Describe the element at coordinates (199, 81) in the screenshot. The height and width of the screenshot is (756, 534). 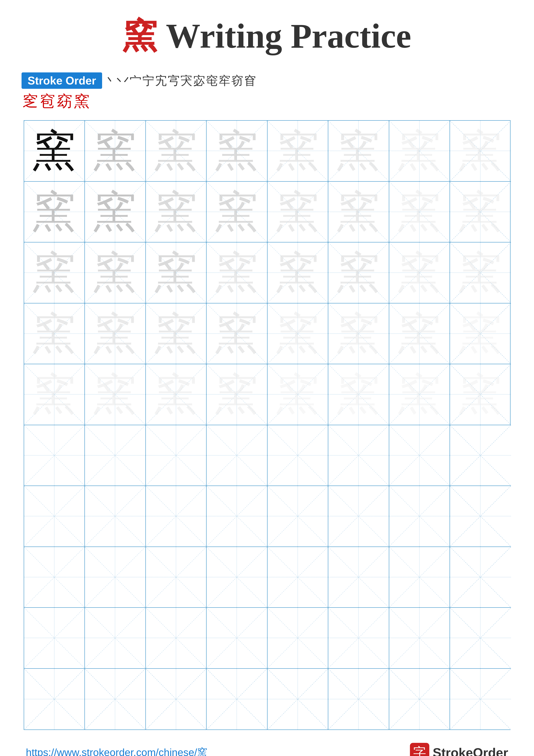
I see `stroke-s8: 宓` at that location.